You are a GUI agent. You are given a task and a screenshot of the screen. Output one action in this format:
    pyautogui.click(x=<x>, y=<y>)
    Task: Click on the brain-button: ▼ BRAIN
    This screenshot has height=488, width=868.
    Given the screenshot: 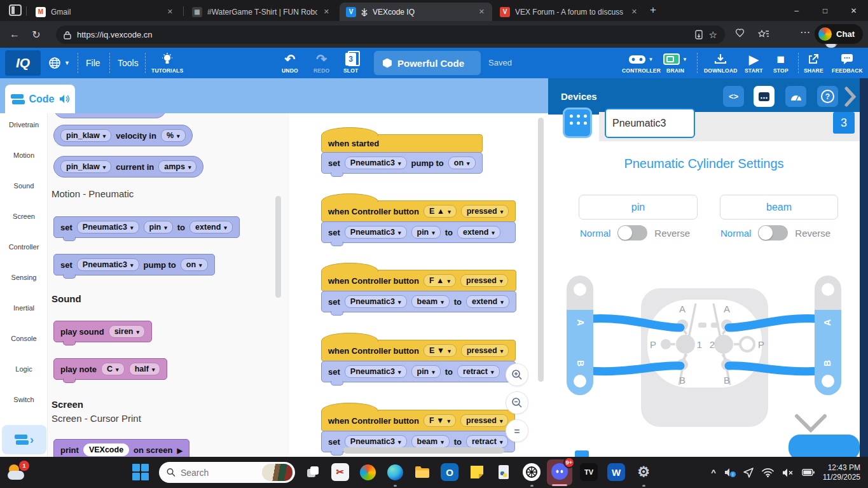 What is the action you would take?
    pyautogui.click(x=675, y=63)
    